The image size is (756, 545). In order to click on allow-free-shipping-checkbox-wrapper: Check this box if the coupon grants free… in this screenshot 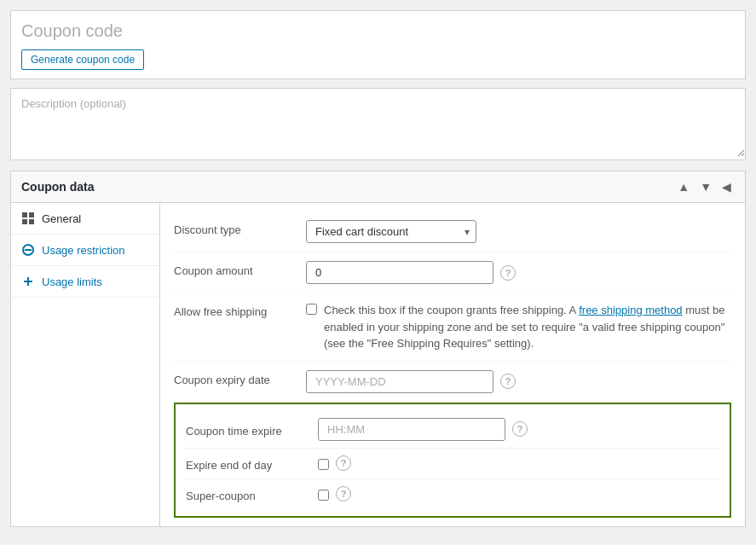, I will do `click(518, 328)`.